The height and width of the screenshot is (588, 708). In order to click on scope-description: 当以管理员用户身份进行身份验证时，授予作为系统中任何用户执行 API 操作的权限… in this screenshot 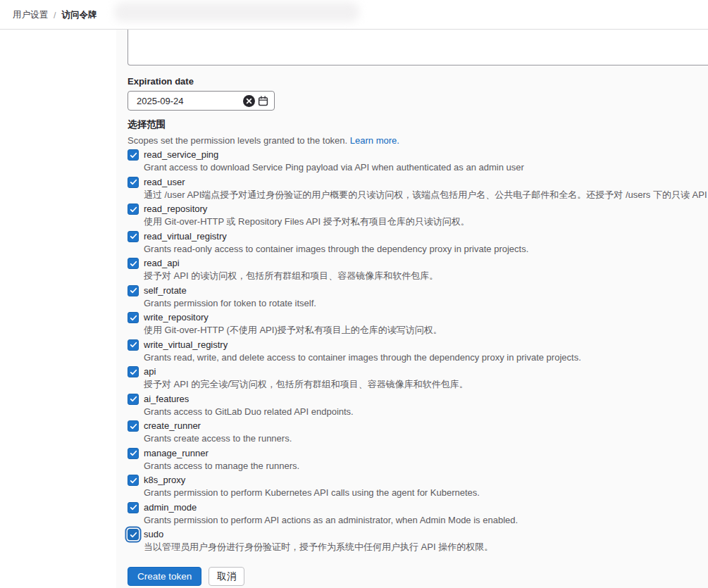, I will do `click(426, 547)`.